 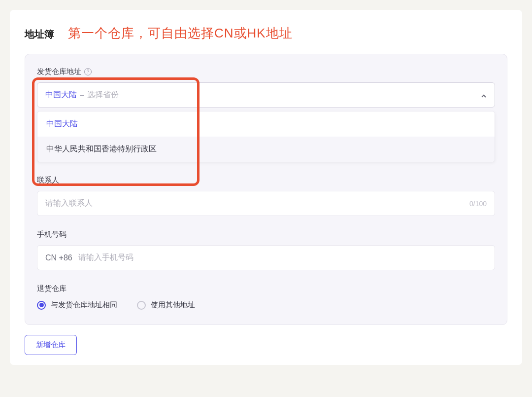 What do you see at coordinates (51, 345) in the screenshot?
I see `add-warehouse-button: 新增仓库` at bounding box center [51, 345].